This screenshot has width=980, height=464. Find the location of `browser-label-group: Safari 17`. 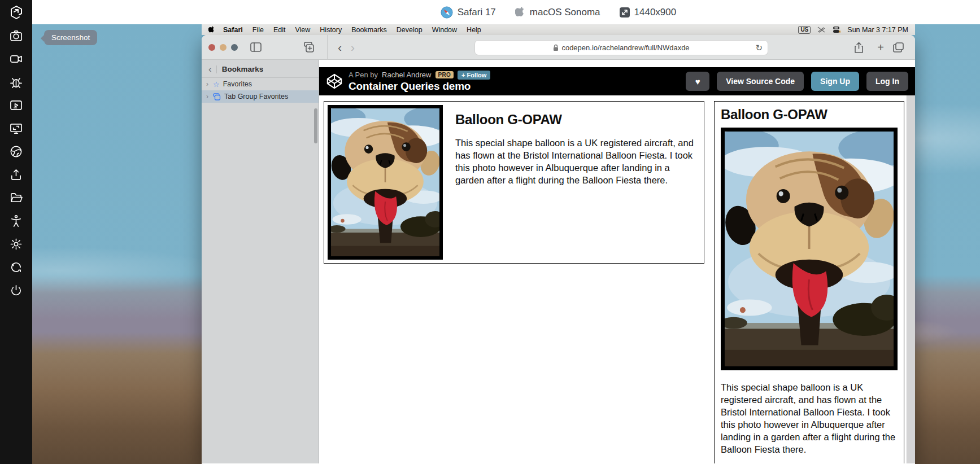

browser-label-group: Safari 17 is located at coordinates (468, 12).